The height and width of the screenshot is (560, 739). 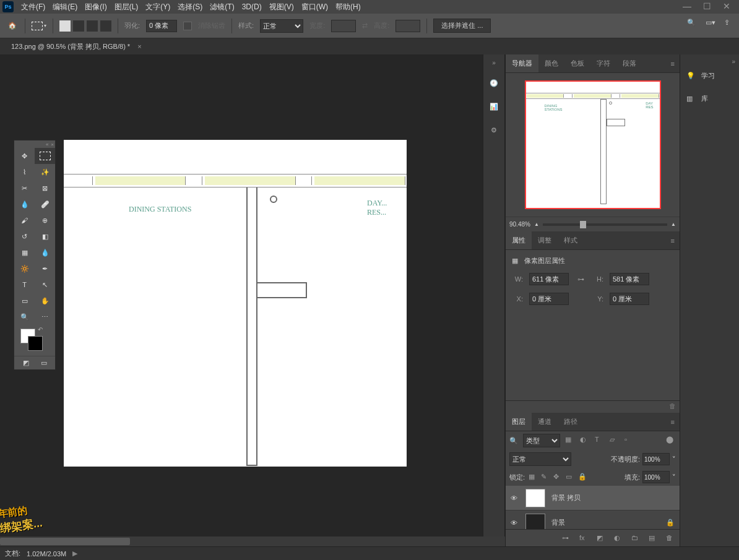 I want to click on tab-channels: 通道, so click(x=545, y=422).